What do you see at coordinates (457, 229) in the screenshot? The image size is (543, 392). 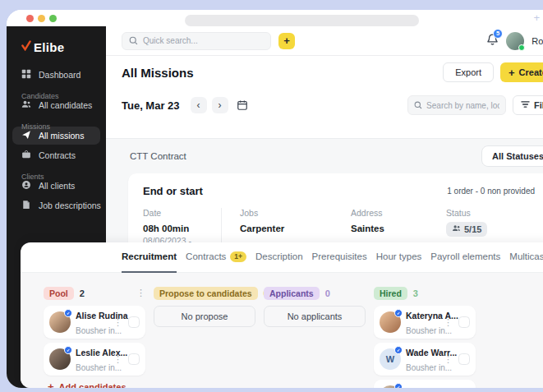 I see `people-icon` at bounding box center [457, 229].